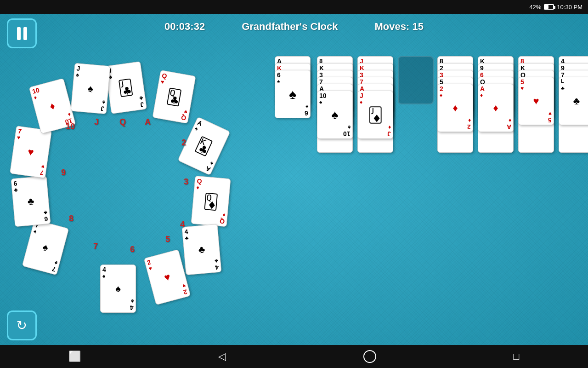 Image resolution: width=588 pixels, height=368 pixels. Describe the element at coordinates (148, 122) in the screenshot. I see `clock-label-12b: A` at that location.